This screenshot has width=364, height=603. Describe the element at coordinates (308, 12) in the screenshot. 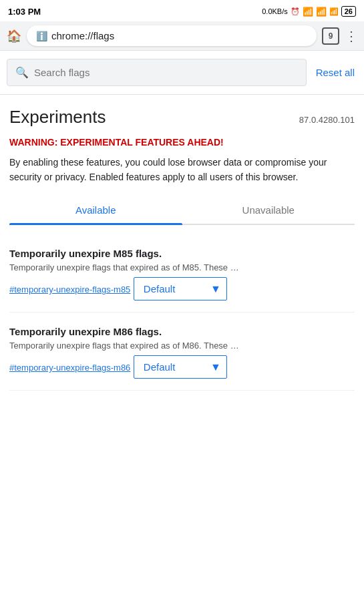

I see `signal-icon-1: 📶` at that location.